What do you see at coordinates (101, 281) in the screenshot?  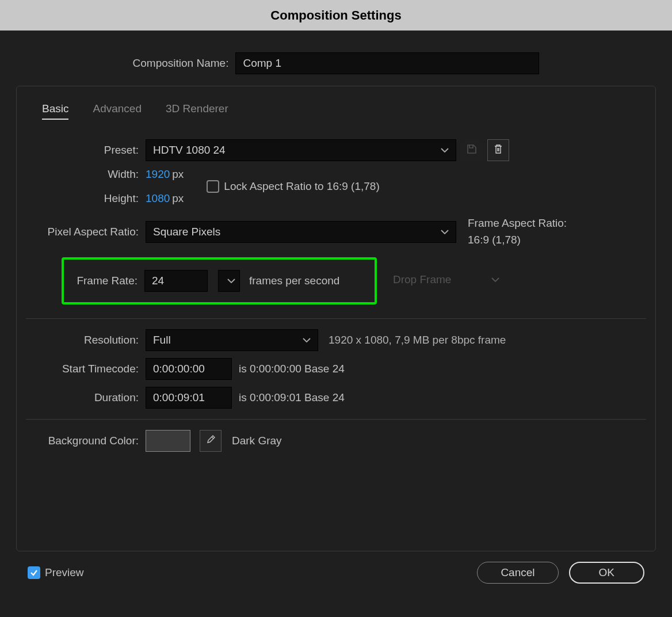 I see `frame-rate-label: Frame Rate:` at bounding box center [101, 281].